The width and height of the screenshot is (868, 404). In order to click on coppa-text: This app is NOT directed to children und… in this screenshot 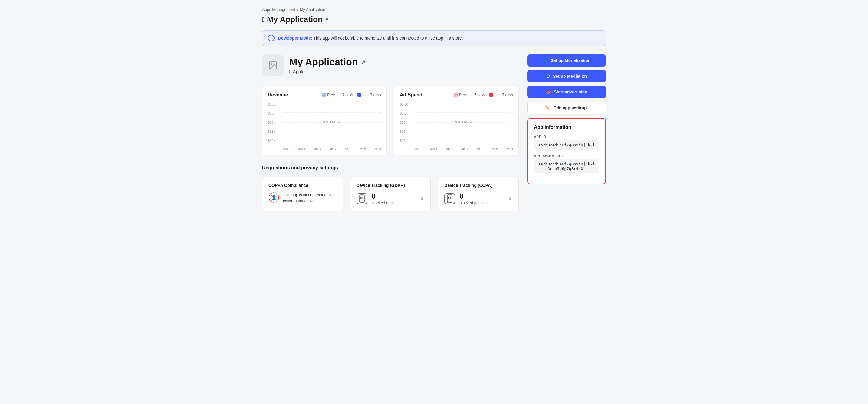, I will do `click(310, 198)`.